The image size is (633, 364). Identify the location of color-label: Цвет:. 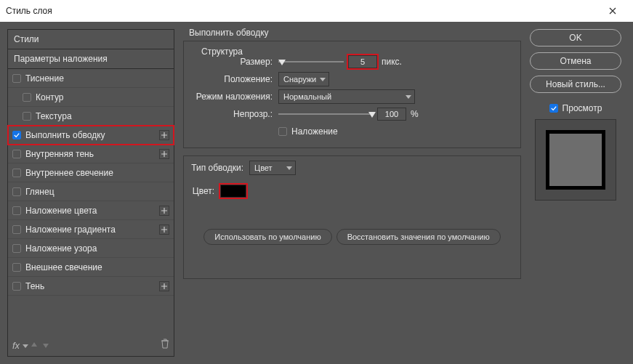
(206, 191).